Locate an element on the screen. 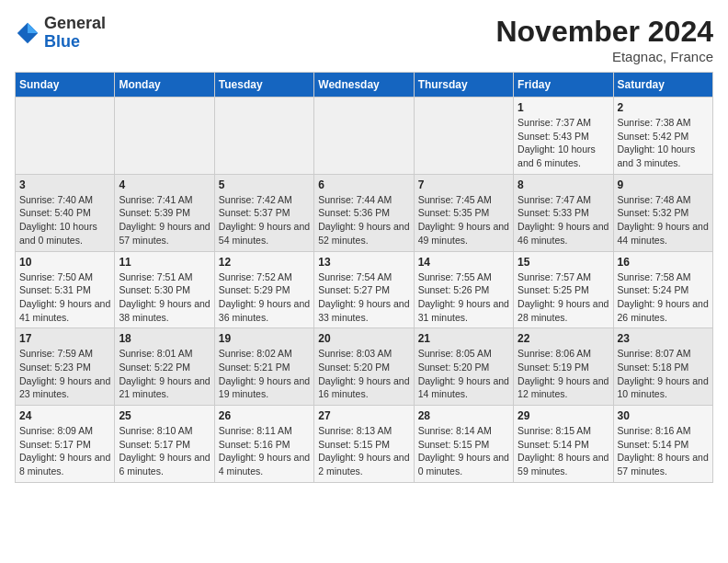 The height and width of the screenshot is (563, 728). calendar-cell: 19Sunrise: 8:02 AMSunset: 5:21 PMDayligh… is located at coordinates (264, 367).